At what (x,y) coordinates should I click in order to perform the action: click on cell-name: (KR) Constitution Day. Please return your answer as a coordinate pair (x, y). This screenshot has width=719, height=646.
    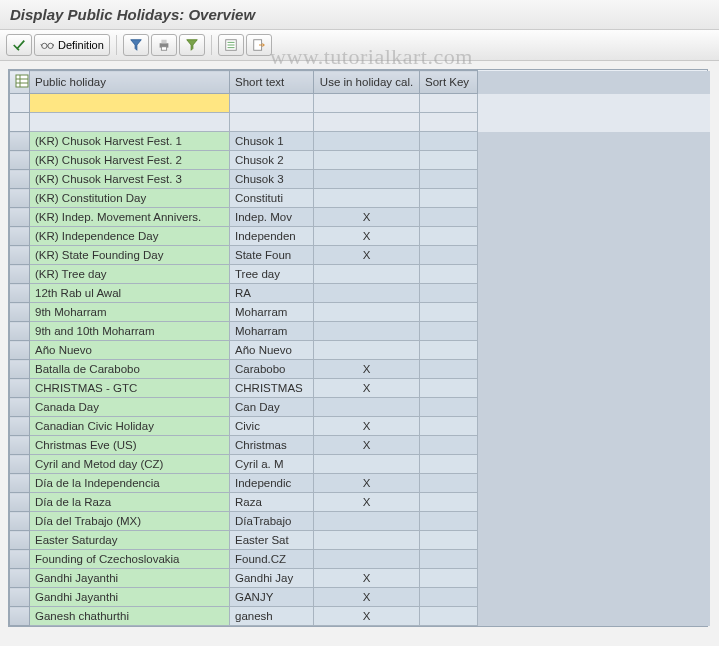
    Looking at the image, I should click on (130, 198).